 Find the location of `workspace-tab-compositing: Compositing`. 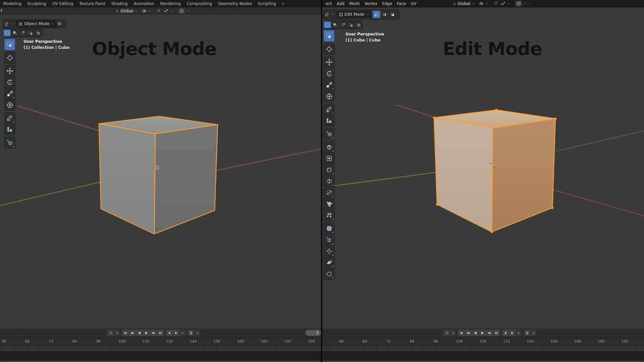

workspace-tab-compositing: Compositing is located at coordinates (199, 4).